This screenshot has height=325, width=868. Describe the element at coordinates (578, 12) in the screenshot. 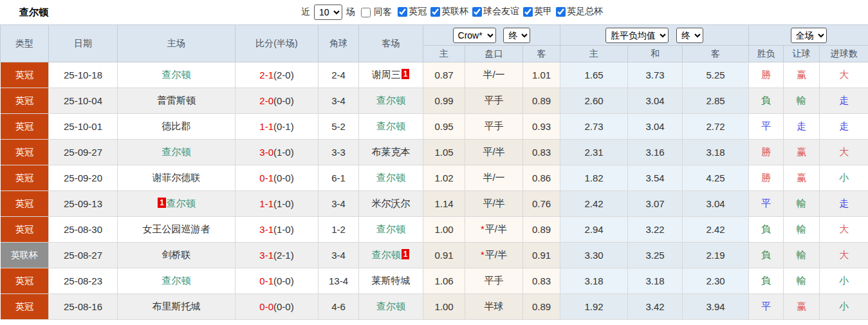

I see `league-filter: 英足总杯` at that location.